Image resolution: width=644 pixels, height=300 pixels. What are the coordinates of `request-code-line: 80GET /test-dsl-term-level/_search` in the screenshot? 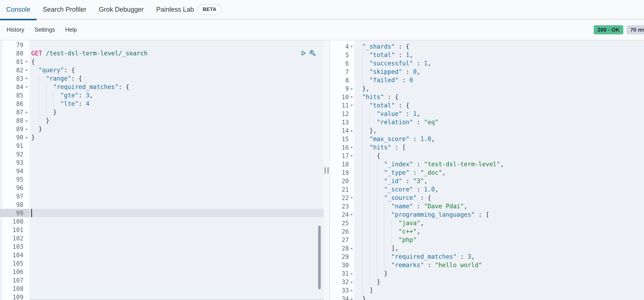 It's located at (162, 53).